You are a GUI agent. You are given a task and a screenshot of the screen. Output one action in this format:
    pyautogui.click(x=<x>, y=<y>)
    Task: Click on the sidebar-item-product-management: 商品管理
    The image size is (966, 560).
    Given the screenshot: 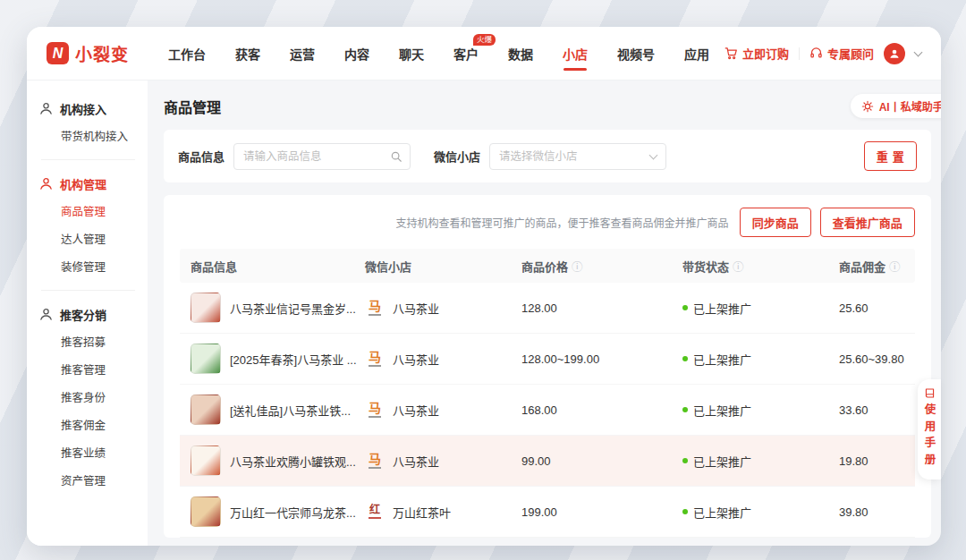 What is the action you would take?
    pyautogui.click(x=100, y=213)
    